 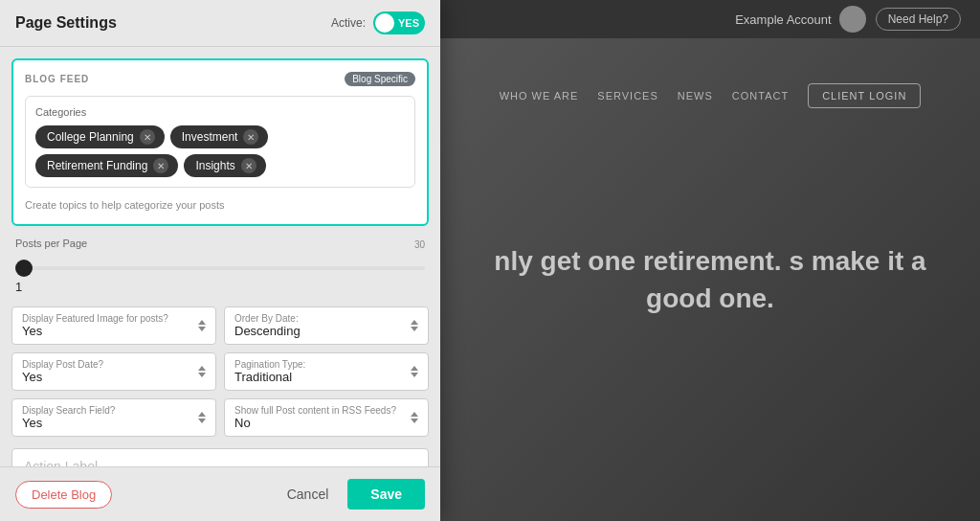 What do you see at coordinates (220, 142) in the screenshot?
I see `categories-box: Categories College Planning ✕ Investment…` at bounding box center [220, 142].